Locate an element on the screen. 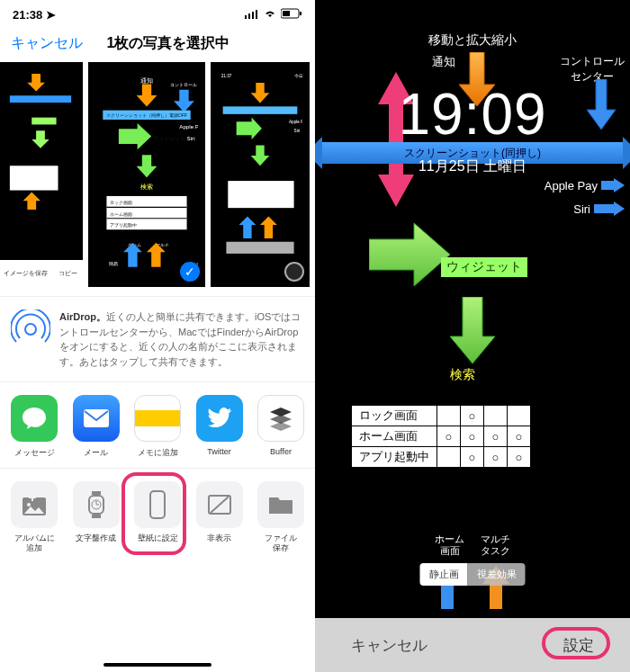  app-label: メッセージ is located at coordinates (34, 453).